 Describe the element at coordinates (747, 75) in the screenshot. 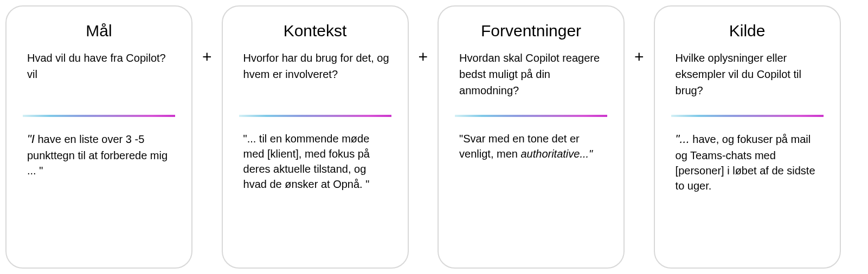

I see `card-question: Hvilke oplysninger eller eksempler vil d…` at that location.